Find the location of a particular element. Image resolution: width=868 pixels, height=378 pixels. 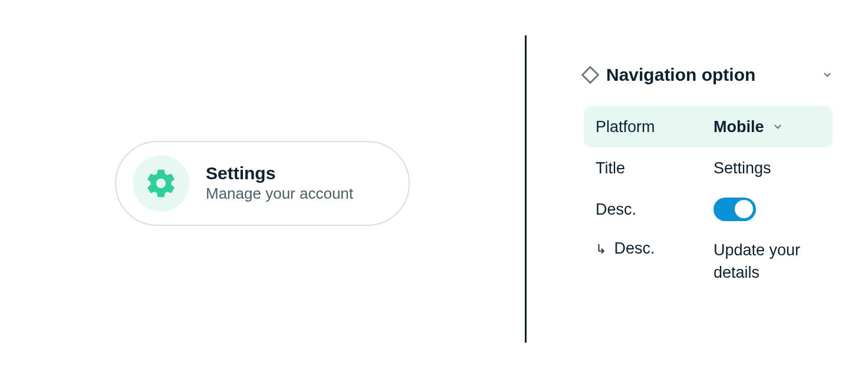

prop-value-platform: Mobile is located at coordinates (748, 127).